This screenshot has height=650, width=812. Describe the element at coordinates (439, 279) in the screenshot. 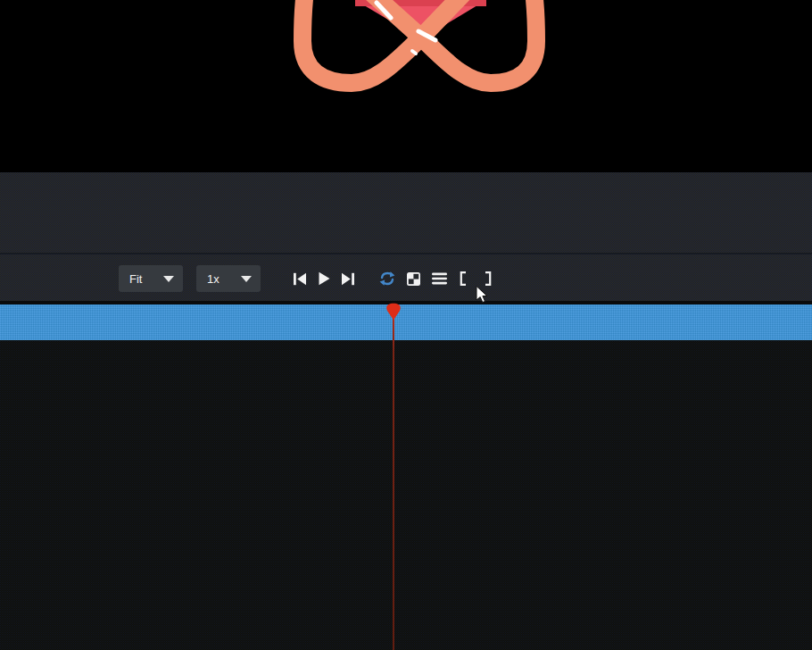

I see `menu-button` at that location.